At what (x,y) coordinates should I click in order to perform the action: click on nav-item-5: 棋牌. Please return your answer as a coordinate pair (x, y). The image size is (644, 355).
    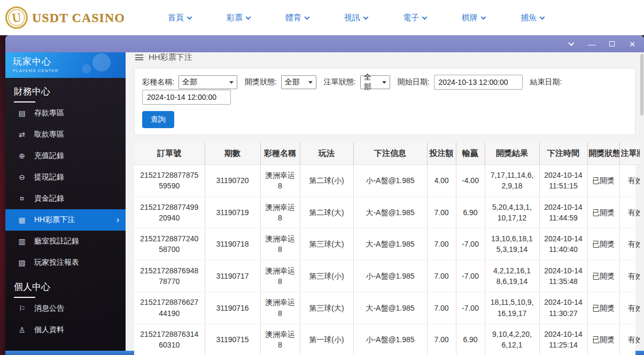
    Looking at the image, I should click on (474, 18).